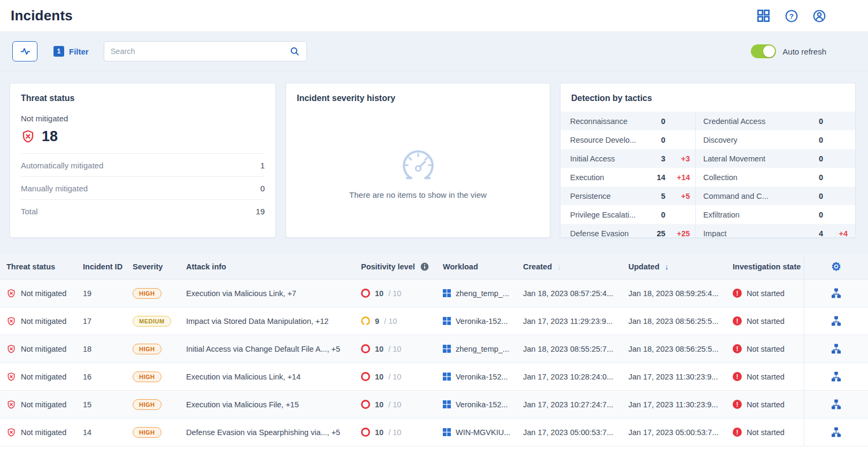  What do you see at coordinates (819, 16) in the screenshot?
I see `account-icon` at bounding box center [819, 16].